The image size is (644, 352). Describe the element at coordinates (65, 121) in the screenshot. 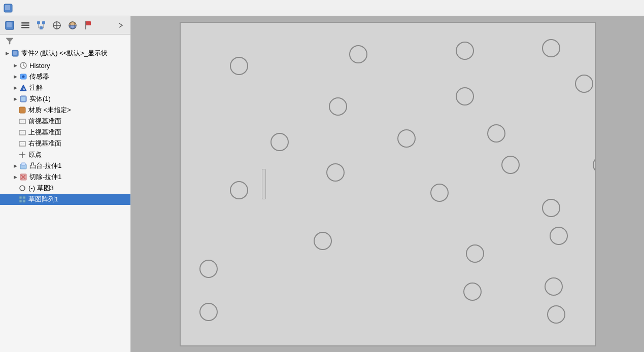

I see `tree-item-front-plane: 前视基准面` at that location.